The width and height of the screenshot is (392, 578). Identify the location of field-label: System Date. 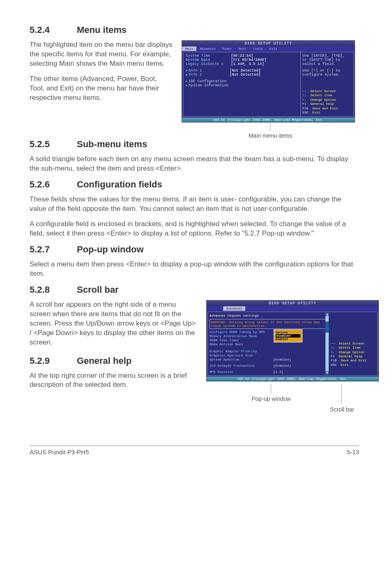
(208, 60).